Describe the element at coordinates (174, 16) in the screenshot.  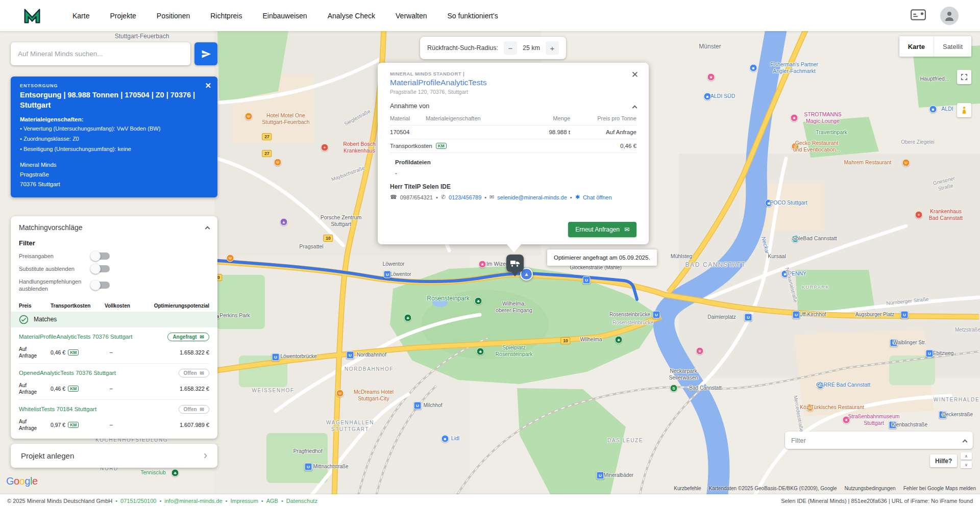
I see `nav-positionen: Positionen` at that location.